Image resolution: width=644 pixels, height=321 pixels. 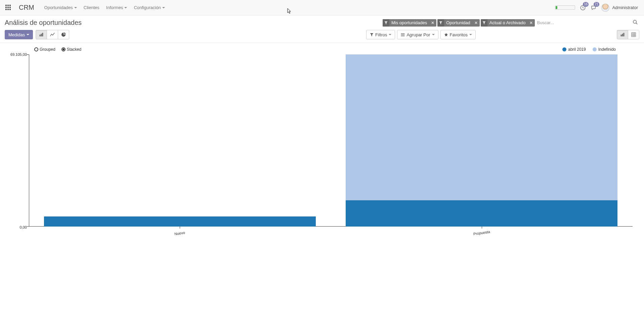 What do you see at coordinates (147, 7) in the screenshot?
I see `nav-item-label: Configuración` at bounding box center [147, 7].